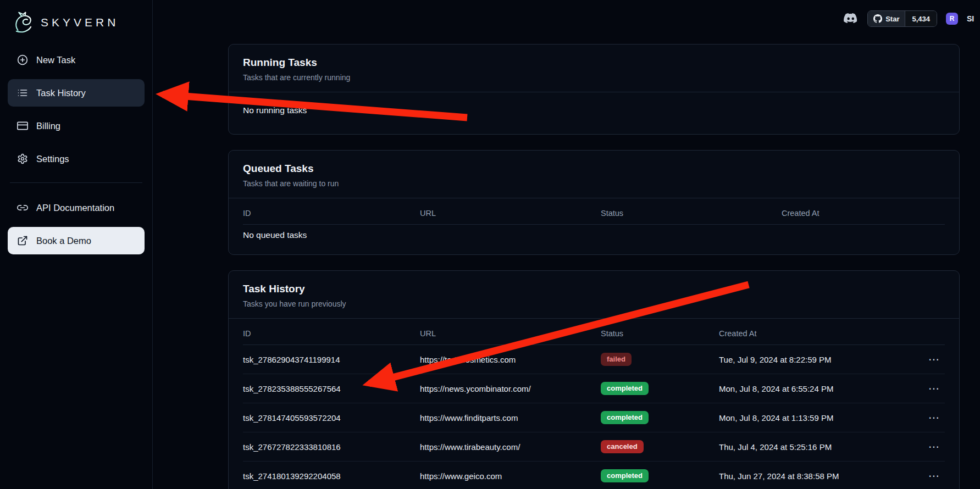  I want to click on sidebar-nav: New Task Task History Billing, so click(76, 151).